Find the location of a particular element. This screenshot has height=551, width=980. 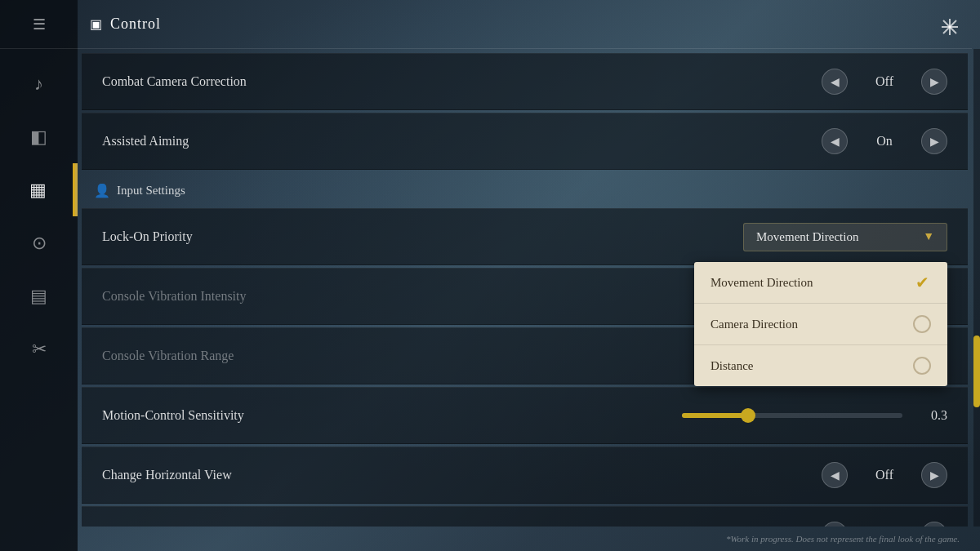

assisted-aiming-next-btn: ▶ is located at coordinates (934, 141).